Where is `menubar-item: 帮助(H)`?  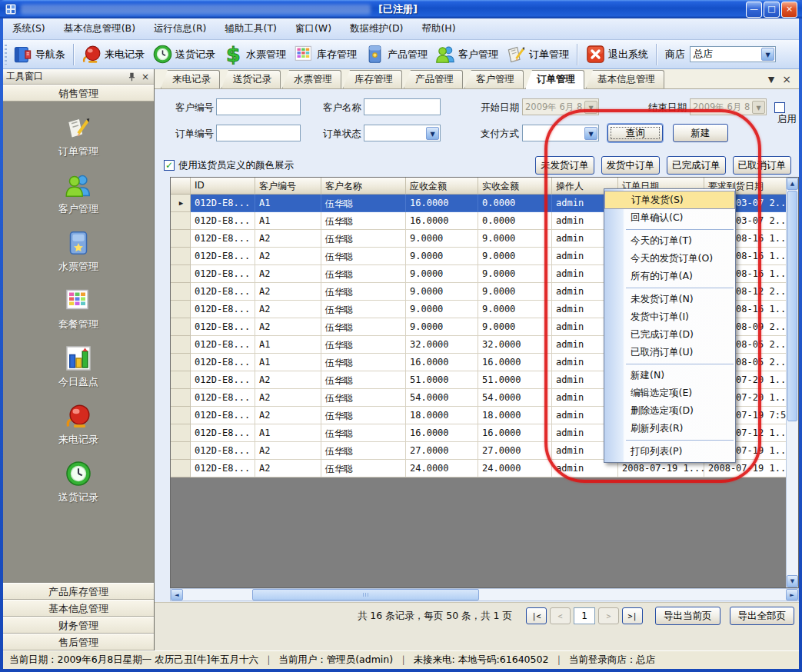
menubar-item: 帮助(H) is located at coordinates (438, 29).